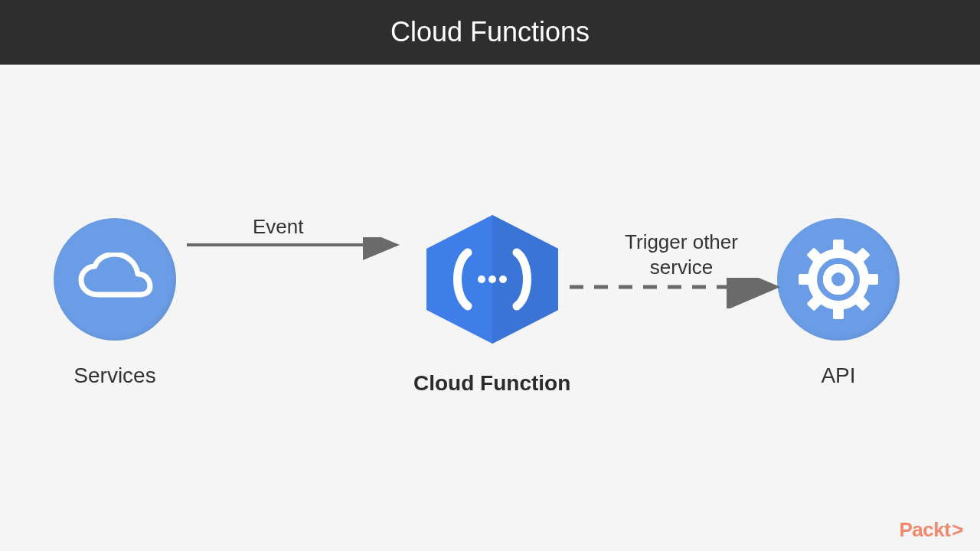 Image resolution: width=980 pixels, height=551 pixels. I want to click on watermark-logo: Packt>, so click(931, 530).